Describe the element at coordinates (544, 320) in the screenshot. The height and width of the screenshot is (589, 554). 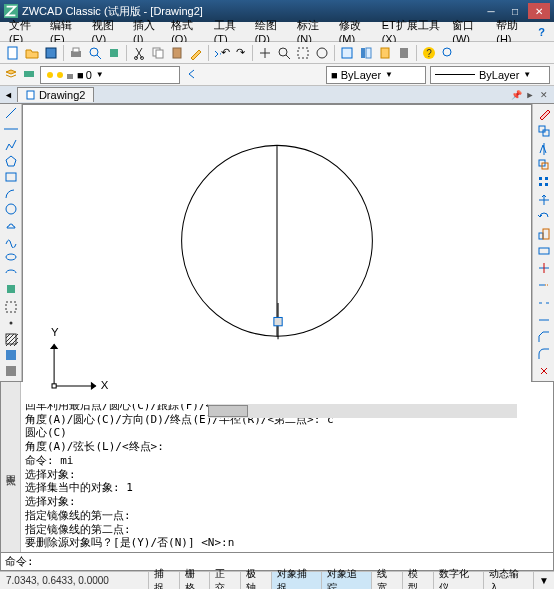
I see `join-icon` at that location.